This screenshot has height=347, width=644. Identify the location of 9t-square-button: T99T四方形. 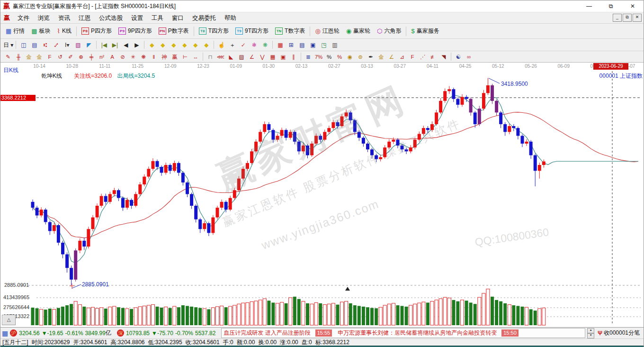
(252, 31).